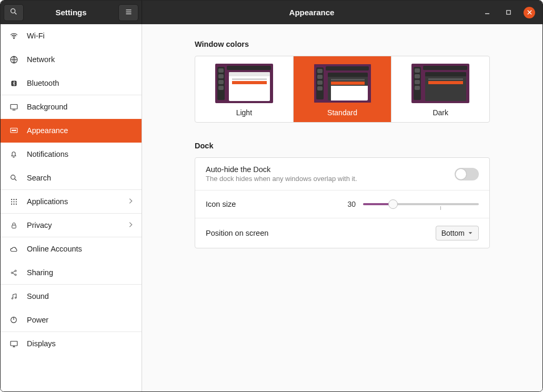  I want to click on sidebar-item-network: Network, so click(71, 60).